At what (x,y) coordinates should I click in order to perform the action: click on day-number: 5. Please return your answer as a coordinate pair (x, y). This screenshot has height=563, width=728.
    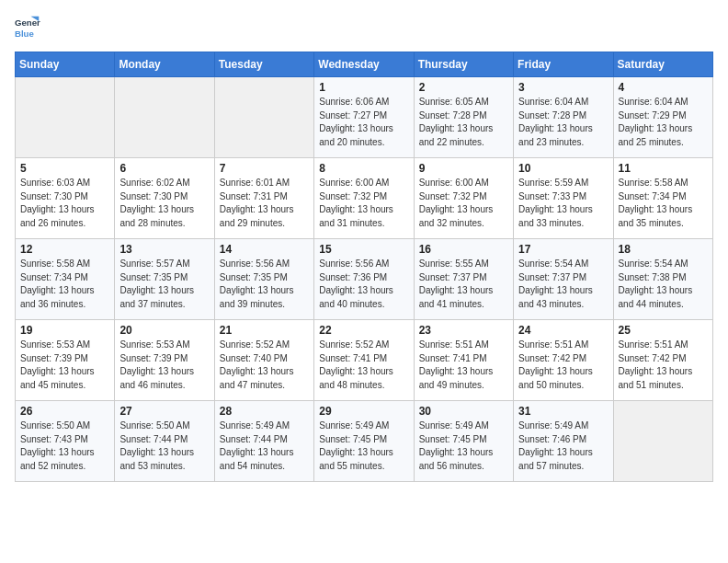
    Looking at the image, I should click on (64, 168).